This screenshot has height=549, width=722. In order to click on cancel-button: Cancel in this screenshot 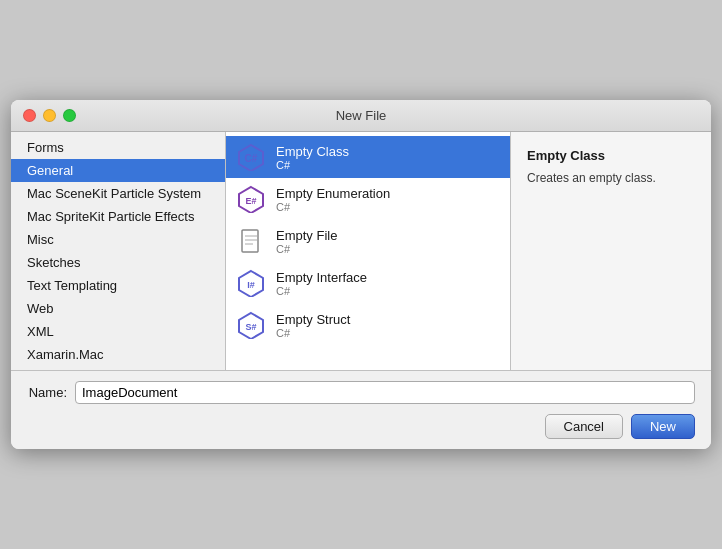, I will do `click(584, 426)`.